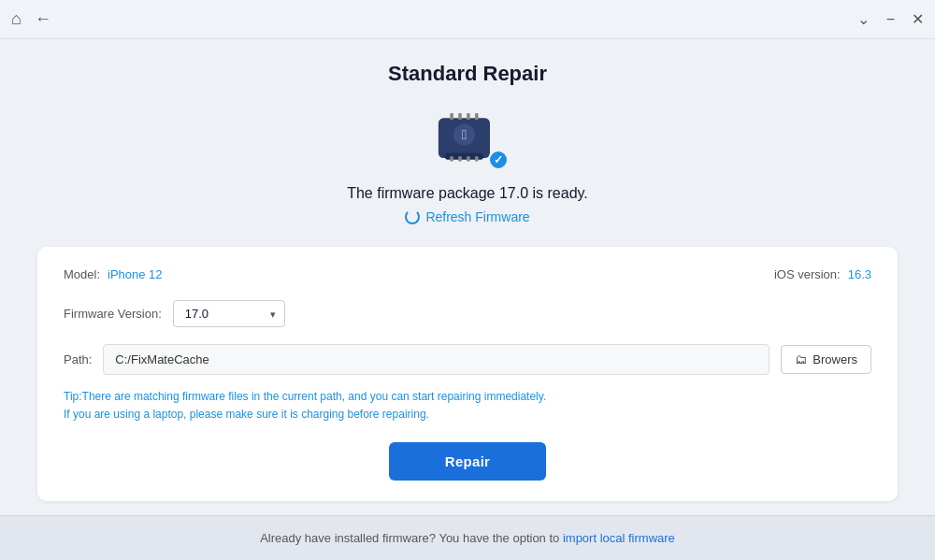  What do you see at coordinates (468, 396) in the screenshot?
I see `tip-line1: Tip:There are matching firmware files in…` at bounding box center [468, 396].